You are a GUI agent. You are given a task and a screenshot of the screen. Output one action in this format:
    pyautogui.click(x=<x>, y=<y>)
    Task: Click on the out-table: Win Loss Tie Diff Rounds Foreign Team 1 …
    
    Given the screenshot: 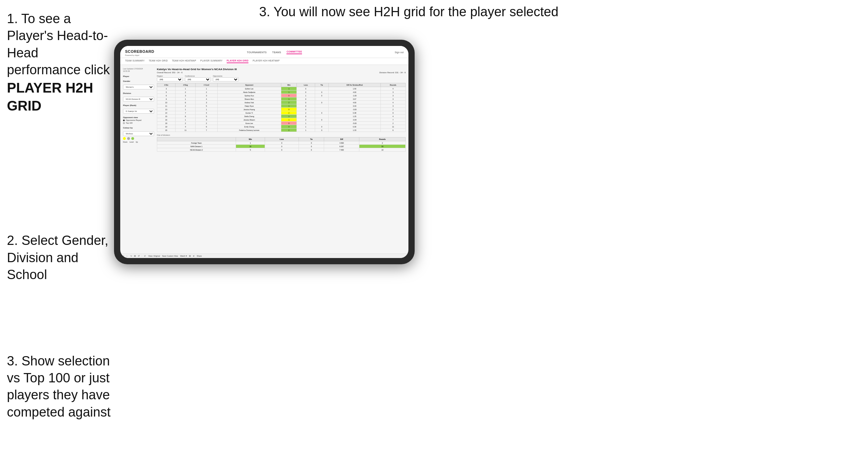 What is the action you would take?
    pyautogui.click(x=281, y=144)
    